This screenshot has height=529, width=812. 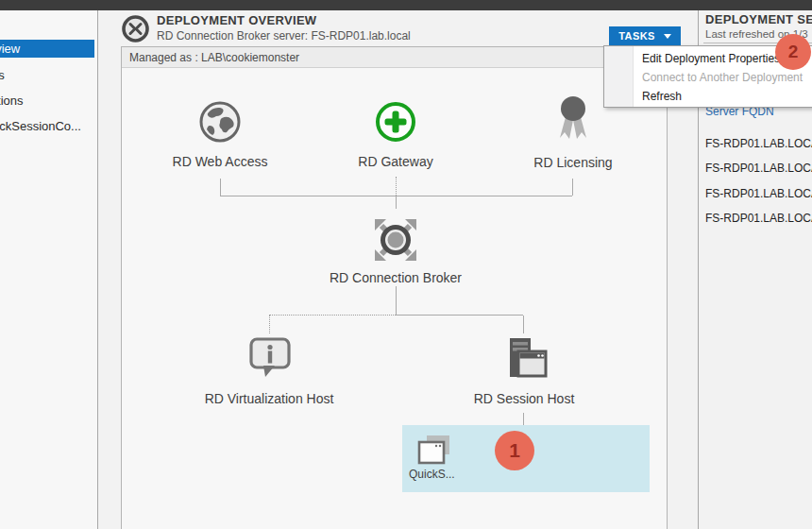 What do you see at coordinates (270, 360) in the screenshot?
I see `virtualization-host-info-icon` at bounding box center [270, 360].